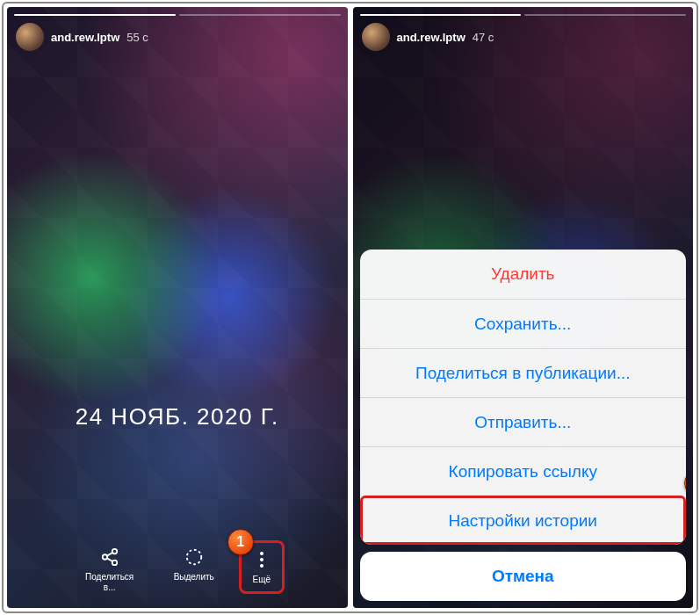  I want to click on copy-link-action: Копировать ссылку, so click(523, 471).